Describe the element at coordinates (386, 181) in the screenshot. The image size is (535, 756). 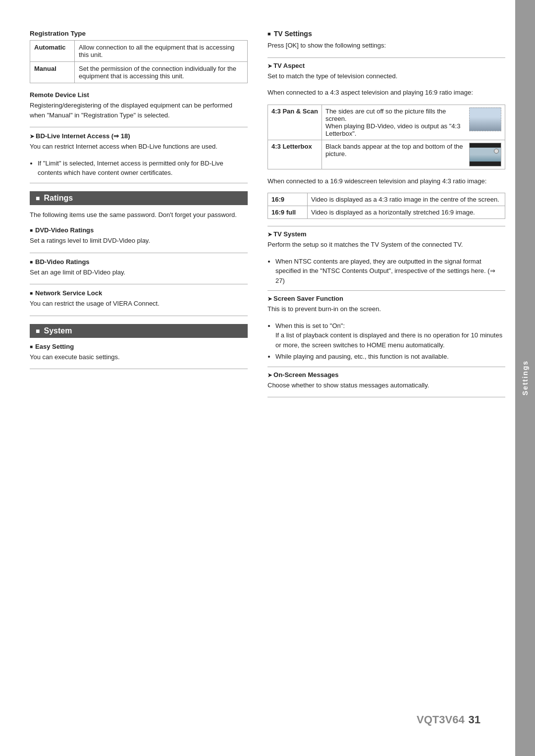
I see `tv-aspect-intro3: When connected to a 16:9 widescreen tele…` at that location.